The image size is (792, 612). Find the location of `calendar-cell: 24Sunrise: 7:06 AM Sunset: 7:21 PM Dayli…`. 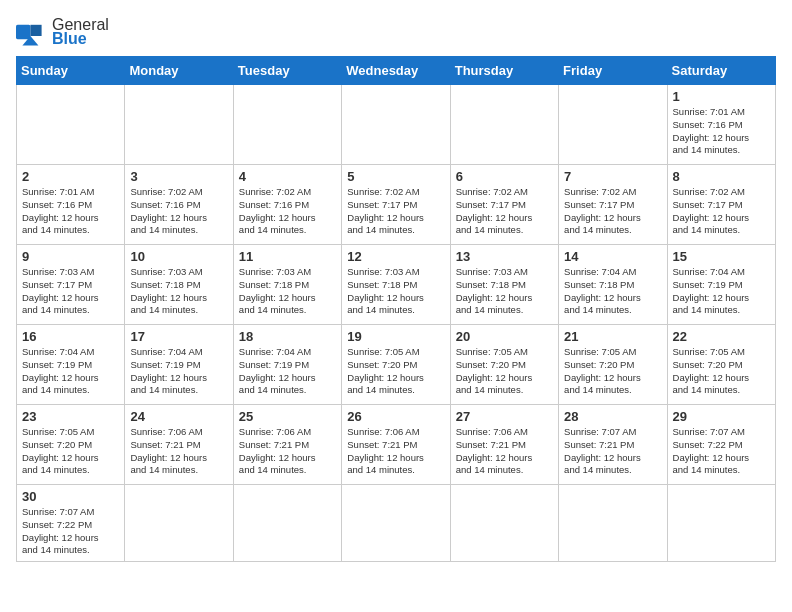

calendar-cell: 24Sunrise: 7:06 AM Sunset: 7:21 PM Dayli… is located at coordinates (179, 445).